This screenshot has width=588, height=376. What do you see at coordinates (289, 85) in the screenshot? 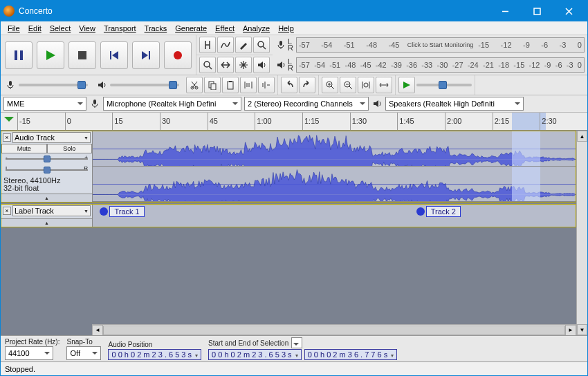
I see `undo-button` at bounding box center [289, 85].